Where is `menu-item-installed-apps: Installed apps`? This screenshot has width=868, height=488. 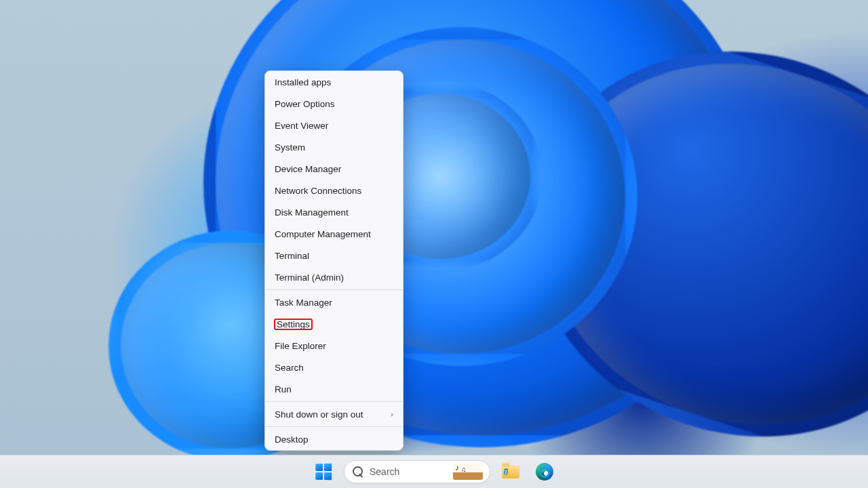
menu-item-installed-apps: Installed apps is located at coordinates (334, 82).